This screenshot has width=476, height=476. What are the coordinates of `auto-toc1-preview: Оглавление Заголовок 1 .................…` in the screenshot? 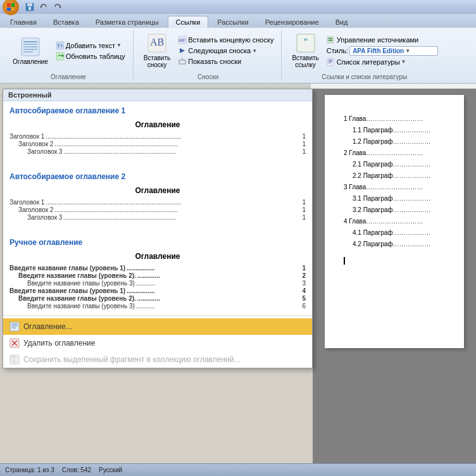 It's located at (158, 138).